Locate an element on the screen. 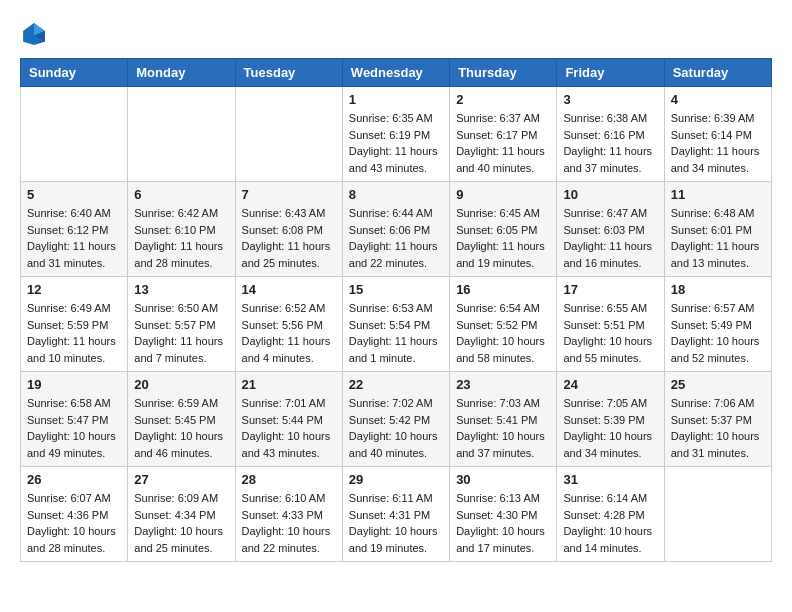 This screenshot has height=612, width=792. day-number: 11 is located at coordinates (718, 194).